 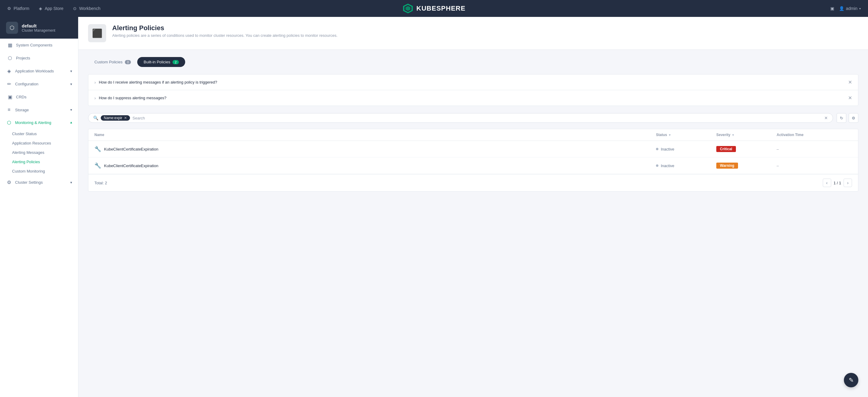 I want to click on sidebar-item-alerting-policies: Alerting Policies, so click(x=42, y=162).